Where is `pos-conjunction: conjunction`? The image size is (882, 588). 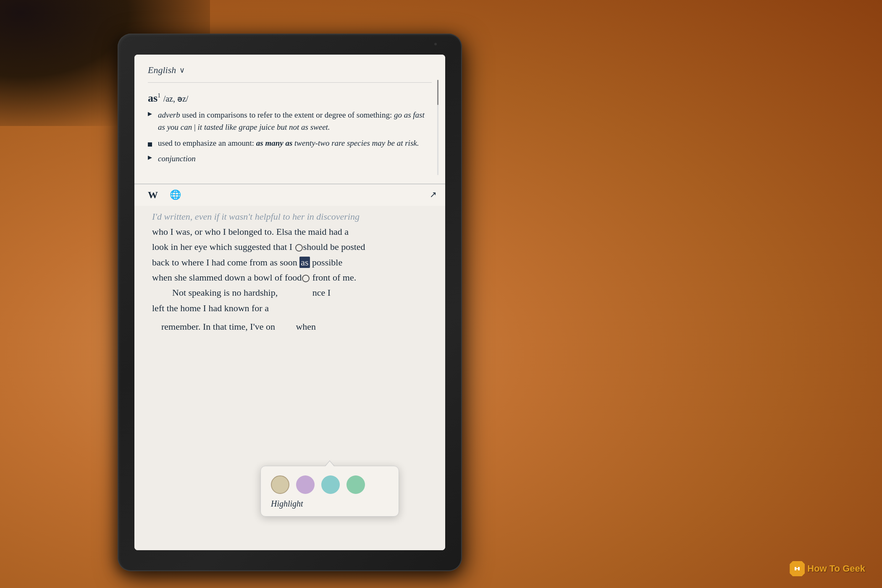
pos-conjunction: conjunction is located at coordinates (177, 159).